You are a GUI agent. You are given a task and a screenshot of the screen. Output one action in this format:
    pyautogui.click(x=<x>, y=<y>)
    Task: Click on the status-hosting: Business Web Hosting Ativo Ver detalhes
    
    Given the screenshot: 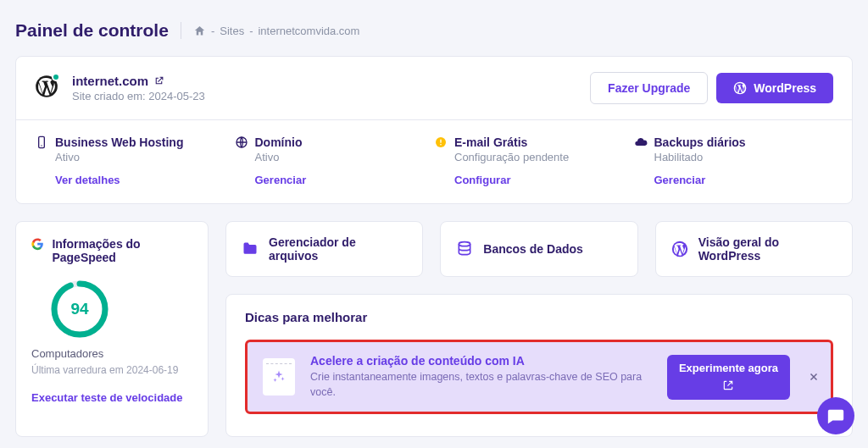 What is the action you would take?
    pyautogui.click(x=135, y=161)
    